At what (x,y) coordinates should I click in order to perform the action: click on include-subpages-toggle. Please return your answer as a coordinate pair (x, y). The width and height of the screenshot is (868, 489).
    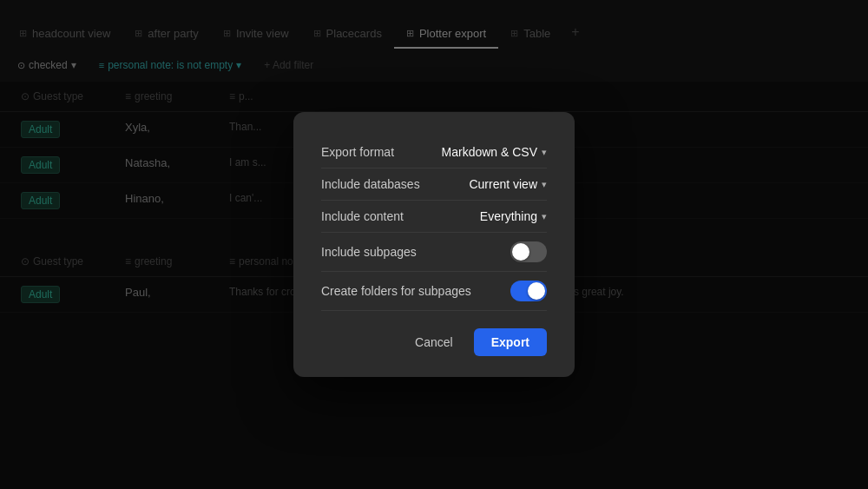
    Looking at the image, I should click on (529, 252).